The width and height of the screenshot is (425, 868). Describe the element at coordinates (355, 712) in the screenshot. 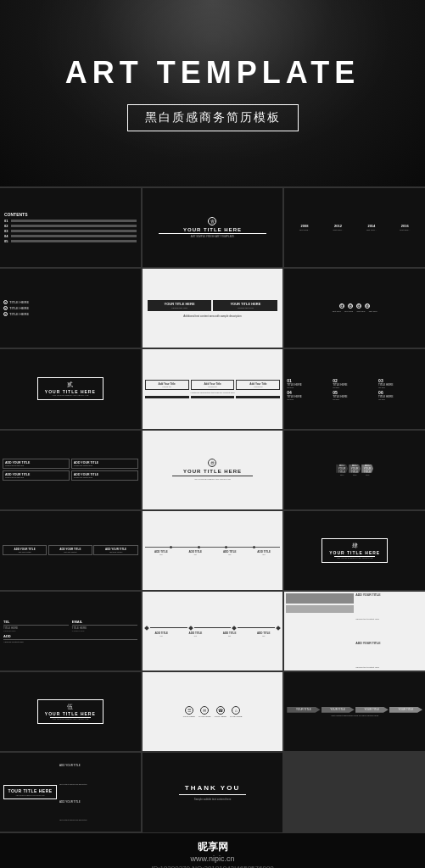

I see `slide-arrows-title: YOUR TITLE YOUR TITLE YOUR TITLE YOUR TI…` at that location.